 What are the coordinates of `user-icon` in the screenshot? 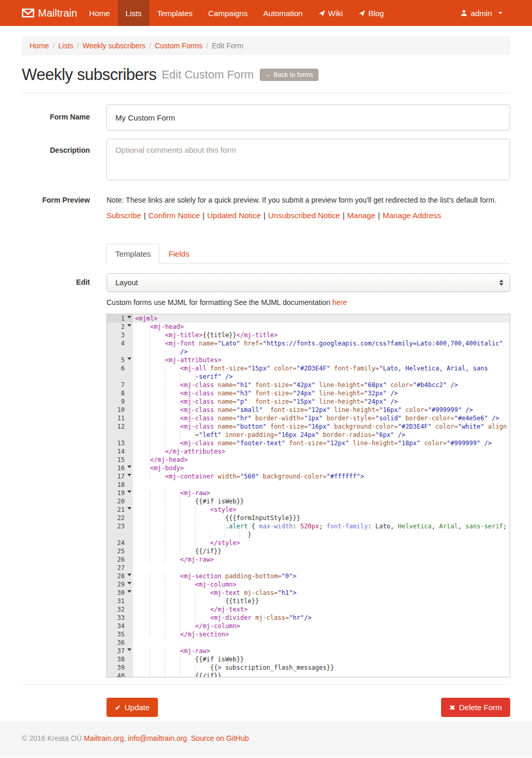 It's located at (464, 13).